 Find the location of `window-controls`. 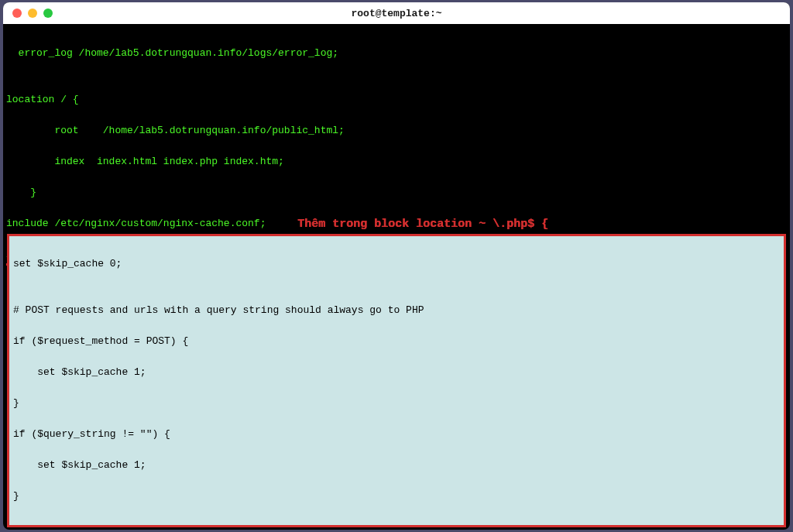

window-controls is located at coordinates (33, 13).